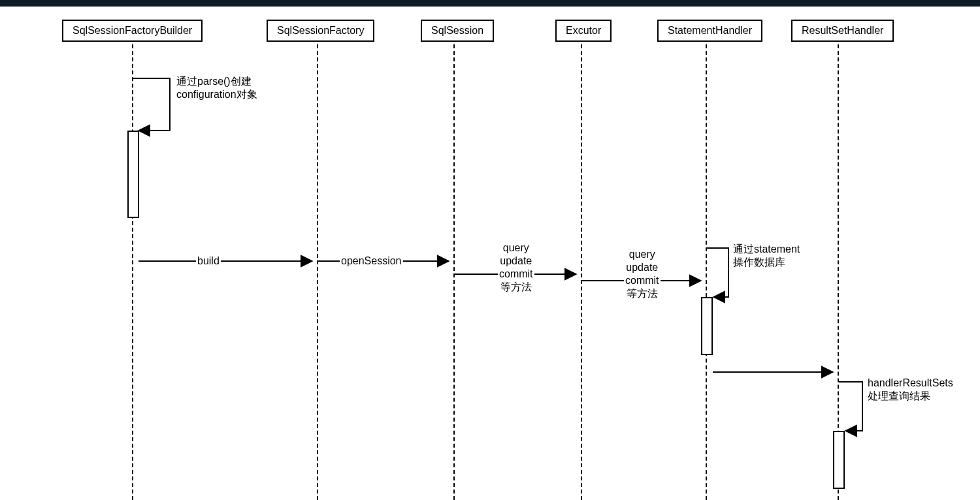 The height and width of the screenshot is (500, 980). Describe the element at coordinates (516, 268) in the screenshot. I see `label-session-ops: query update commit 等方法` at that location.